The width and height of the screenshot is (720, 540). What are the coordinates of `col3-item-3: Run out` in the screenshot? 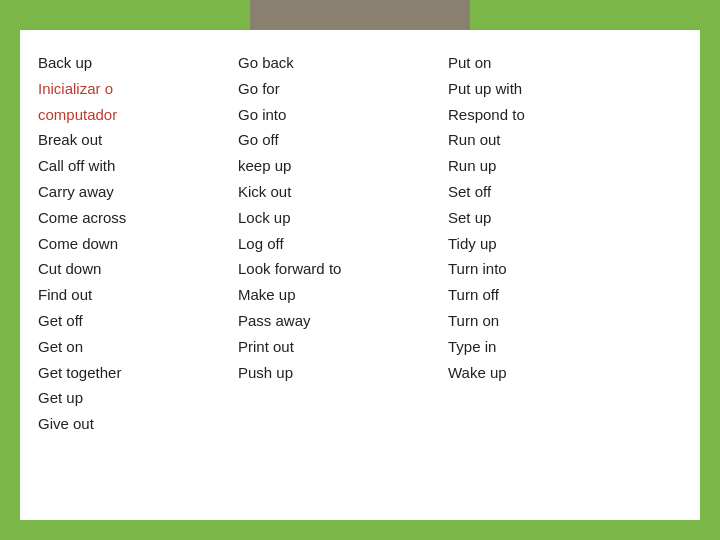 It's located at (553, 140).